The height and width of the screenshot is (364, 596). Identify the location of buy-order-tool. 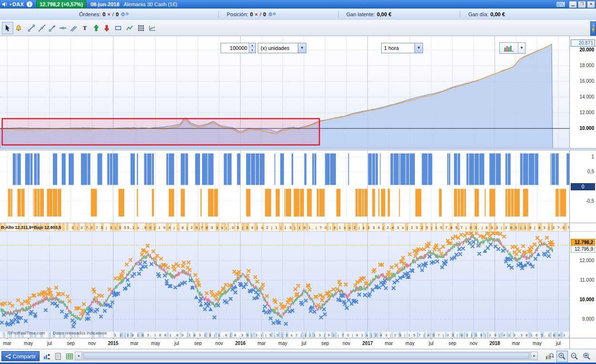
(96, 28).